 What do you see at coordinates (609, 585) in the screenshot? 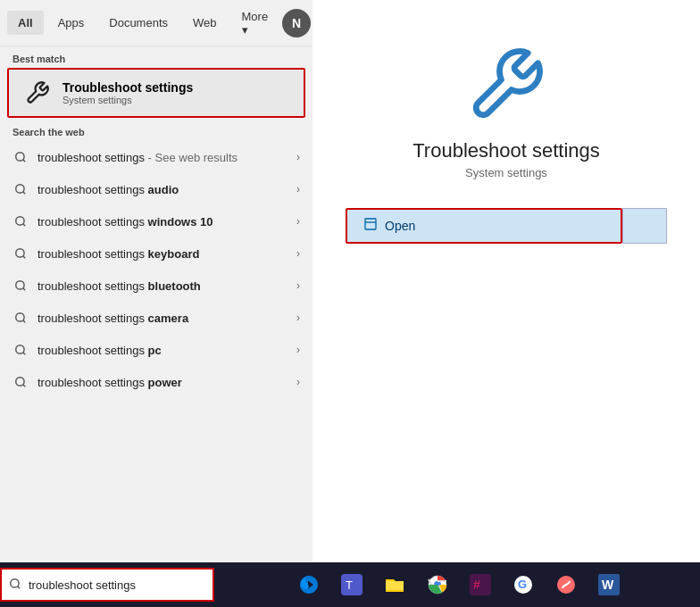
I see `taskbar-icon-word: W` at bounding box center [609, 585].